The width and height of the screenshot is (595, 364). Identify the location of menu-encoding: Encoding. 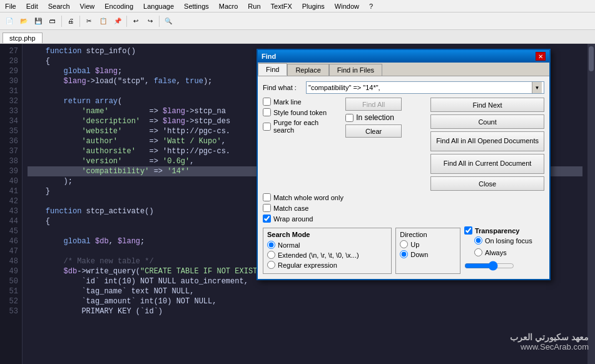
(119, 6).